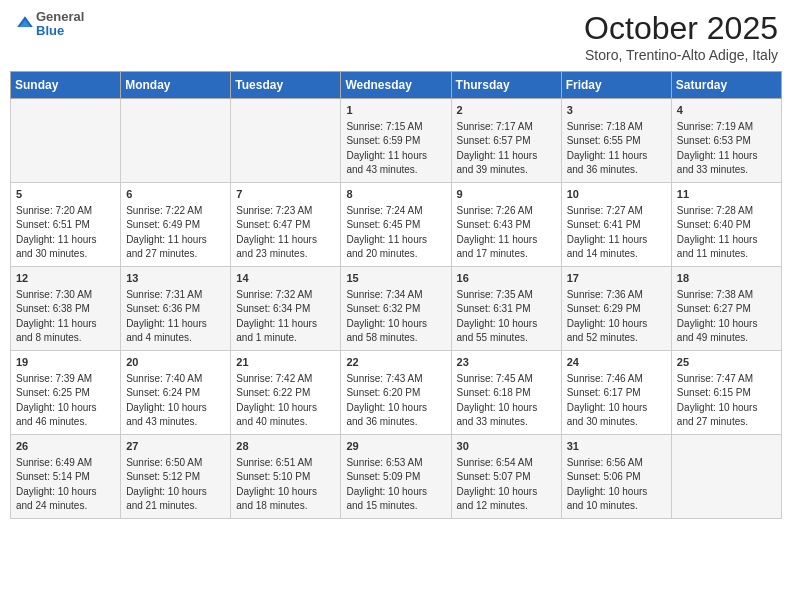  Describe the element at coordinates (66, 363) in the screenshot. I see `day-number: 19` at that location.